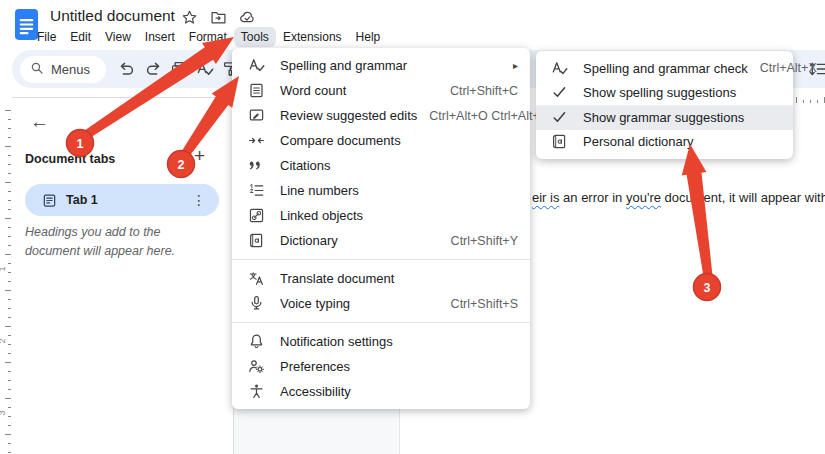 Image resolution: width=825 pixels, height=454 pixels. What do you see at coordinates (381, 90) in the screenshot?
I see `tools-menu-item-word-count: Word countCtrl+Shift+C` at bounding box center [381, 90].